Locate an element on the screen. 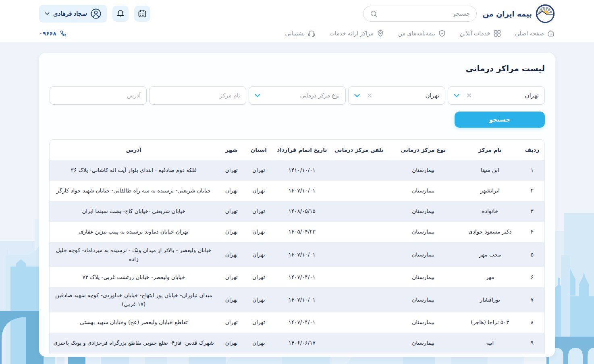  center-name-input is located at coordinates (197, 95).